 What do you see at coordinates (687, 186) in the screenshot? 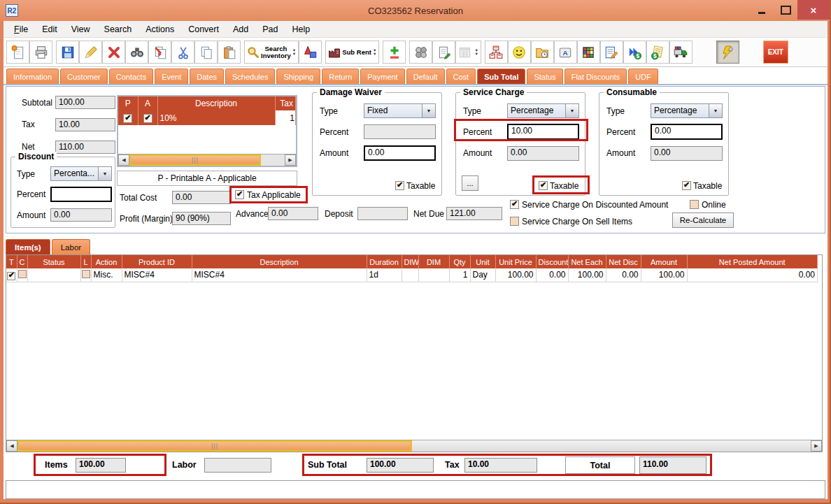
I see `co-taxable-checkbox` at bounding box center [687, 186].